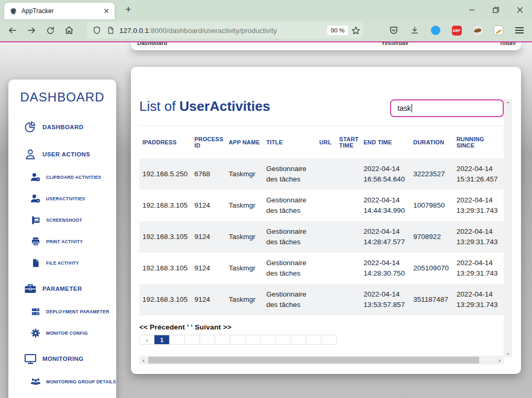 Image resolution: width=532 pixels, height=398 pixels. What do you see at coordinates (322, 174) in the screenshot?
I see `table-row: 192.168.5.2506768TaskmgrGestionnaire des…` at bounding box center [322, 174].